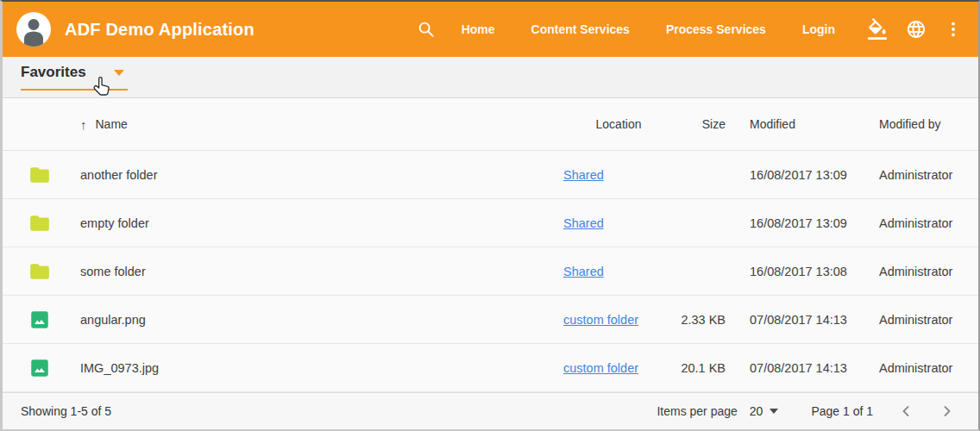  I want to click on items-per-page-select: 20, so click(764, 411).